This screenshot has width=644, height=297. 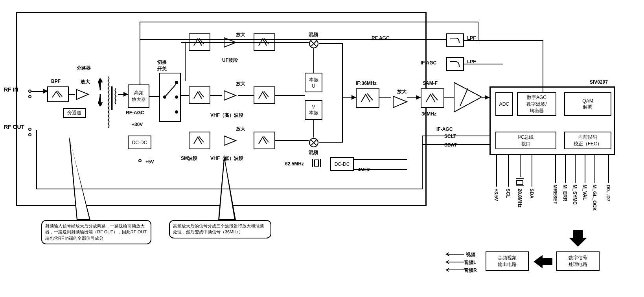 What do you see at coordinates (429, 63) in the screenshot?
I see `if-agc-line-label: IF AGC` at bounding box center [429, 63].